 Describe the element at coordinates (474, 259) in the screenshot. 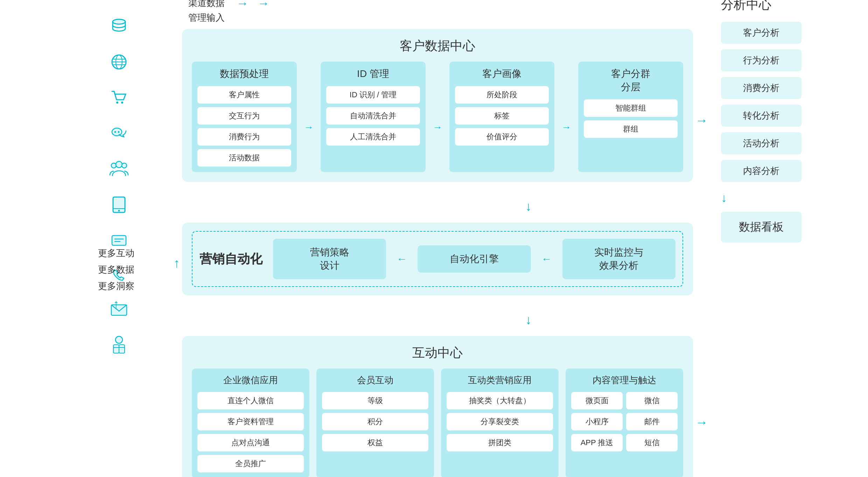

I see `marketing-engine: 自动化引擎` at that location.